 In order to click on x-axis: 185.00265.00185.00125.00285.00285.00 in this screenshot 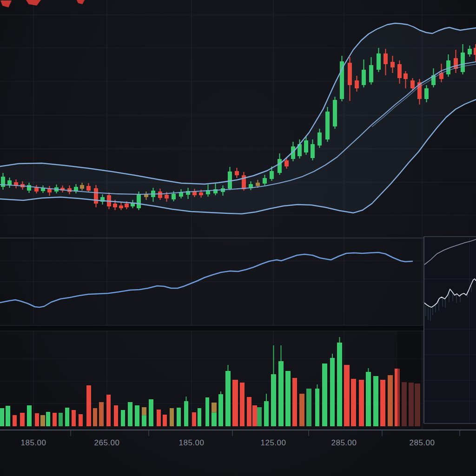, I will do `click(238, 439)`.